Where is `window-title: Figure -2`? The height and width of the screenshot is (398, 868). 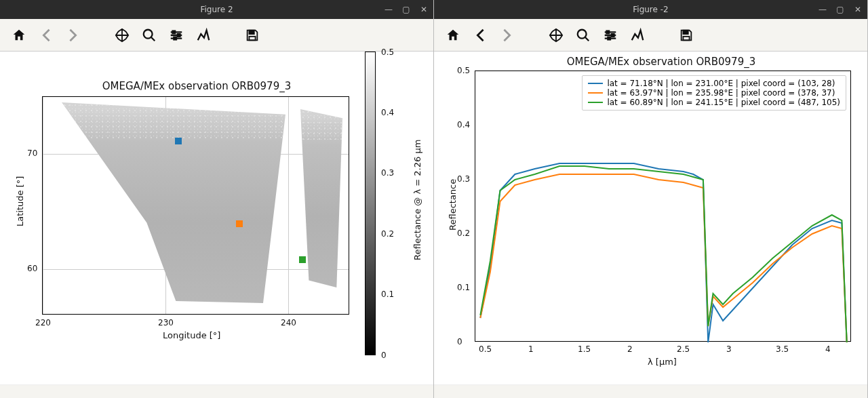 window-title: Figure -2 is located at coordinates (650, 9).